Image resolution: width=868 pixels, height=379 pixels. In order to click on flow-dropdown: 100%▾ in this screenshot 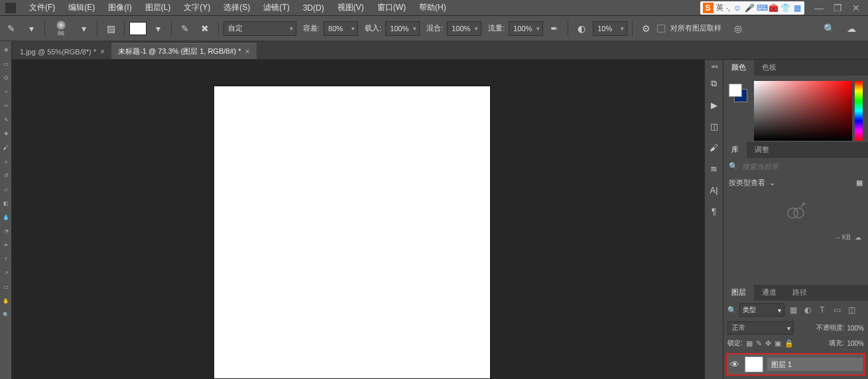, I will do `click(526, 29)`.